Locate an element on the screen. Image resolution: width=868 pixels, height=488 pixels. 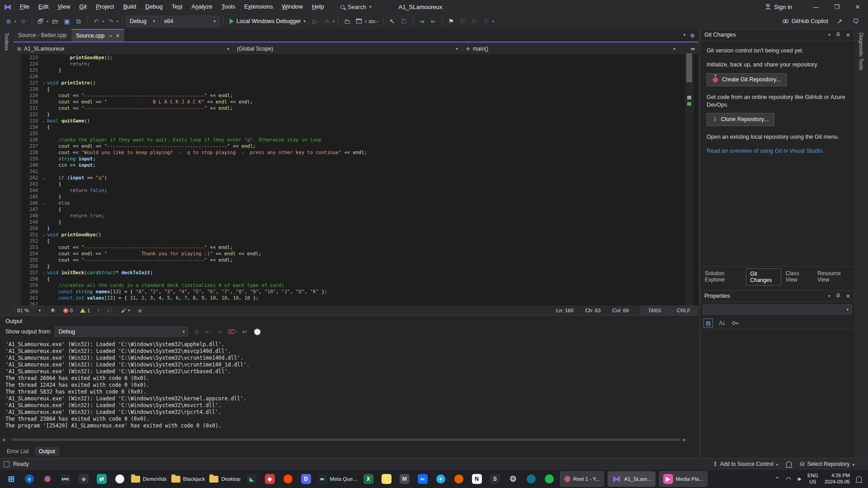
panel-tab-error-list: Error List is located at coordinates (18, 451).